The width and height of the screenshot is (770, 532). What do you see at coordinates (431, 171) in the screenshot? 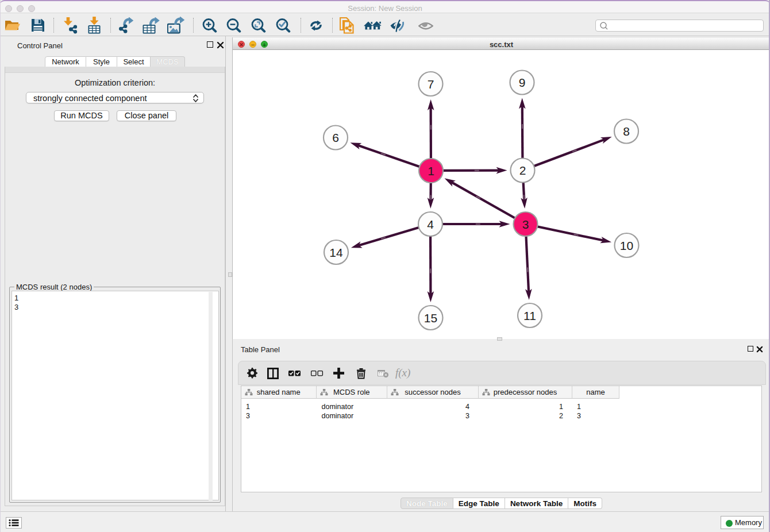
I see `svg-text: 1` at bounding box center [431, 171].